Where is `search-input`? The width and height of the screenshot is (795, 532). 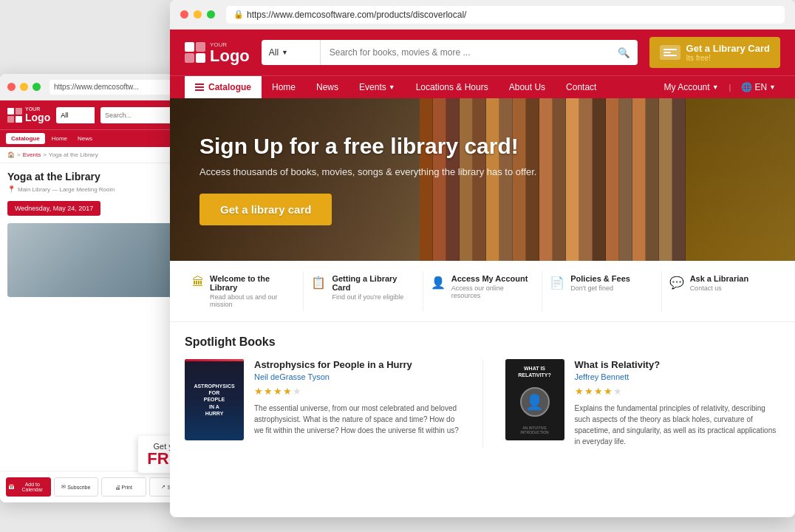
search-input is located at coordinates (465, 52).